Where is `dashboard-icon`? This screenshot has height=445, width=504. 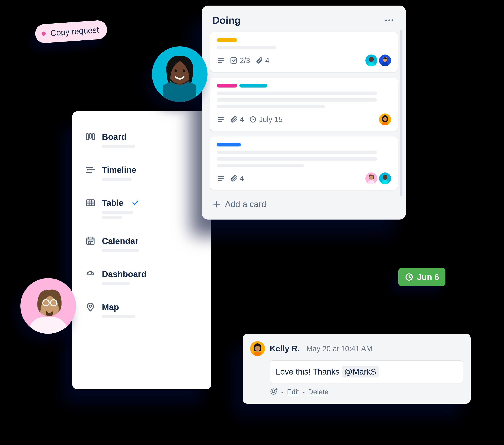 dashboard-icon is located at coordinates (90, 274).